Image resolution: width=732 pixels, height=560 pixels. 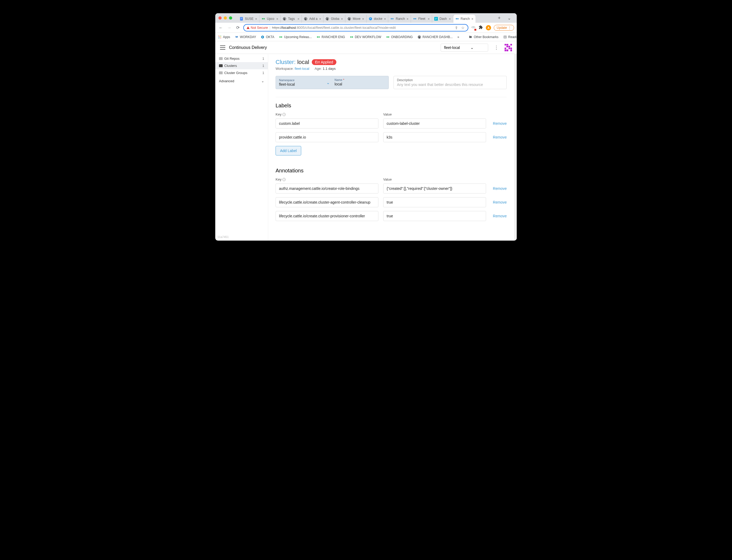 What do you see at coordinates (231, 18) in the screenshot?
I see `maximize-window-icon` at bounding box center [231, 18].